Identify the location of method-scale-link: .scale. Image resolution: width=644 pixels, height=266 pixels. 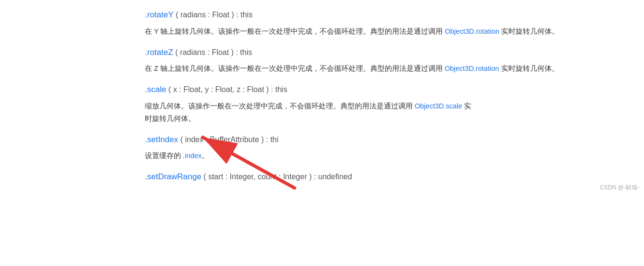
(155, 90).